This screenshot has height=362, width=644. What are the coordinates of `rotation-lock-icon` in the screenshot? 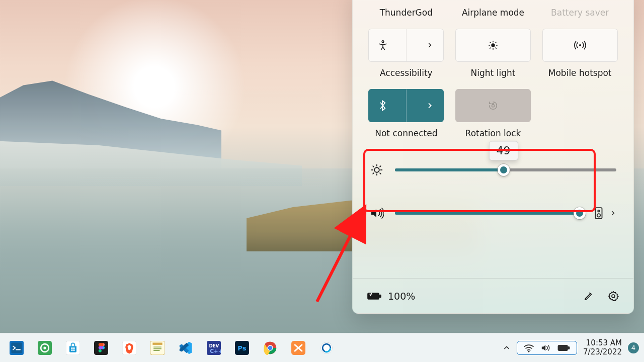 It's located at (493, 106).